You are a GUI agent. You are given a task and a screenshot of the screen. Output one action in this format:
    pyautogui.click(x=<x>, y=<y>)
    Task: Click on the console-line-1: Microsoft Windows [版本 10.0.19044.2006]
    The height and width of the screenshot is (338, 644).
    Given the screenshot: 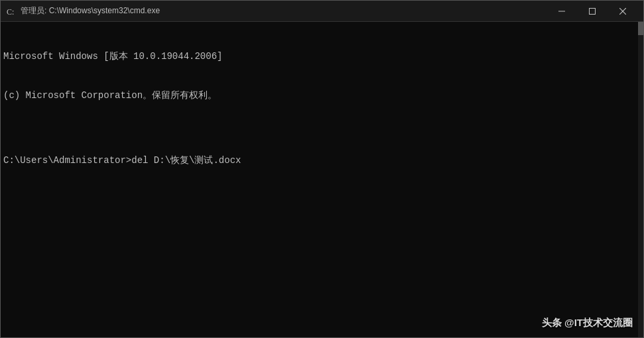 What is the action you would take?
    pyautogui.click(x=322, y=57)
    